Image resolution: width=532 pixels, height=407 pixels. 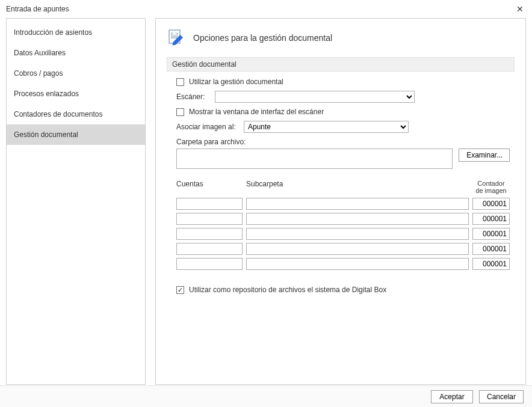 I want to click on col-header-cuentas: Cuentas, so click(x=209, y=187).